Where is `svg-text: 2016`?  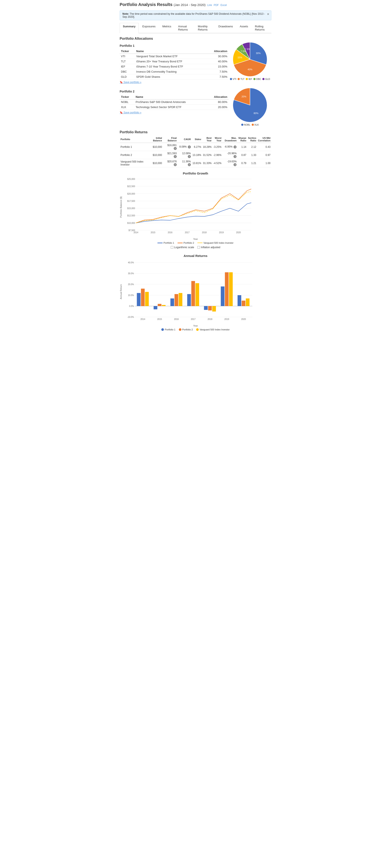 svg-text: 2016 is located at coordinates (177, 319).